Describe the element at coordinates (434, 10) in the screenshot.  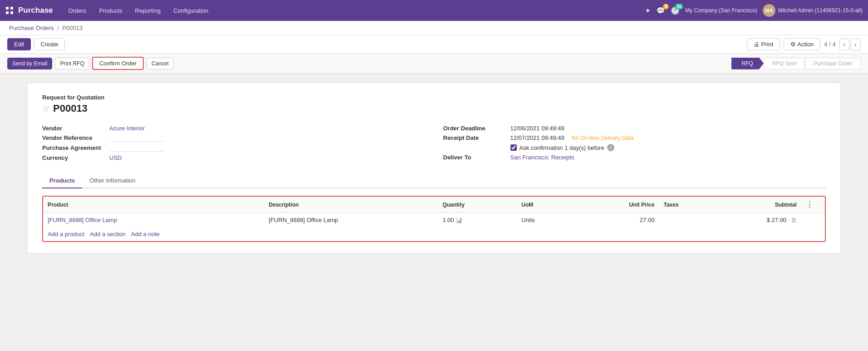
I see `top-navbar: Purchase Orders Products Reporting Confi…` at that location.